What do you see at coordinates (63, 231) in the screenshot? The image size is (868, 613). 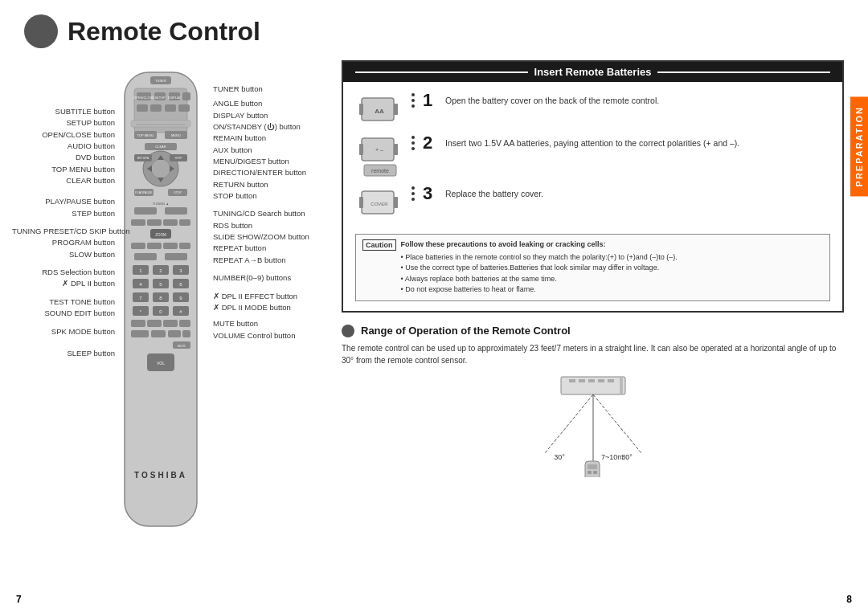 I see `tuning-preset-button-label: TUNING PRESET/CD SKIP button` at bounding box center [63, 231].